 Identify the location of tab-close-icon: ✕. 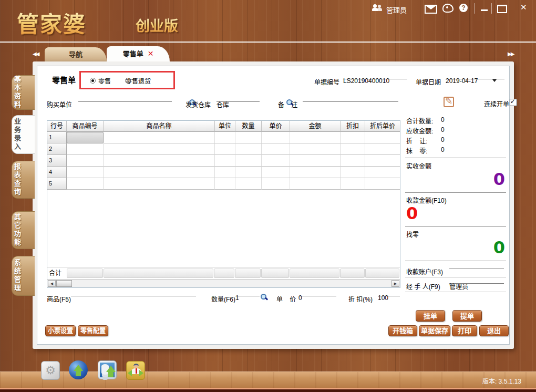
(151, 54).